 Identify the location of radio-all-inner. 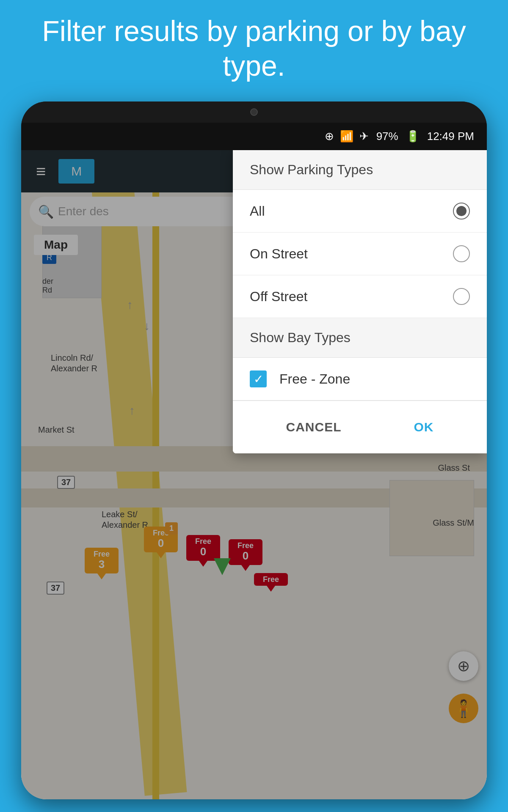
(461, 211).